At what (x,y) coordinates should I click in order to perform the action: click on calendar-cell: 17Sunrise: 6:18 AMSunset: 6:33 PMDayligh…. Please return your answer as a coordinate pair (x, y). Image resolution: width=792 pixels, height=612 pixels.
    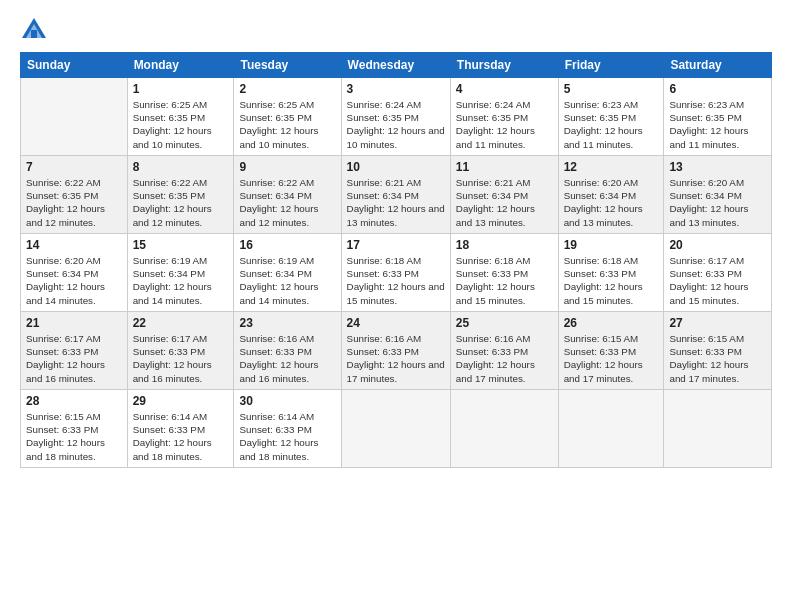
    Looking at the image, I should click on (396, 273).